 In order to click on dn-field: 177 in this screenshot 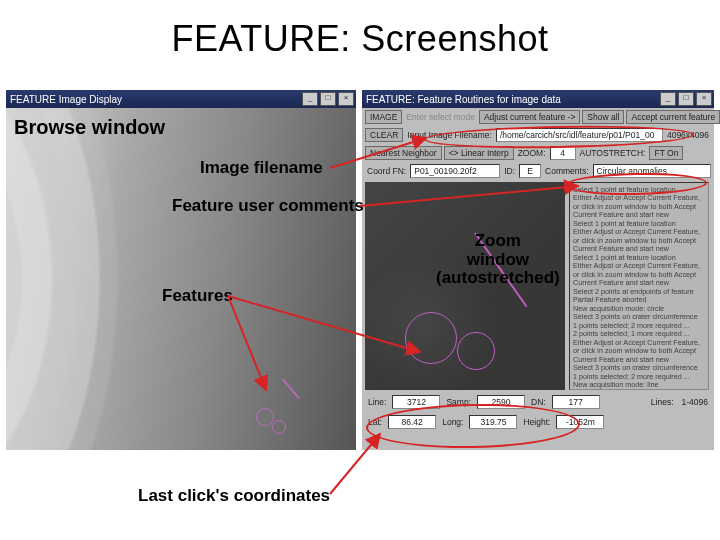, I will do `click(576, 402)`.